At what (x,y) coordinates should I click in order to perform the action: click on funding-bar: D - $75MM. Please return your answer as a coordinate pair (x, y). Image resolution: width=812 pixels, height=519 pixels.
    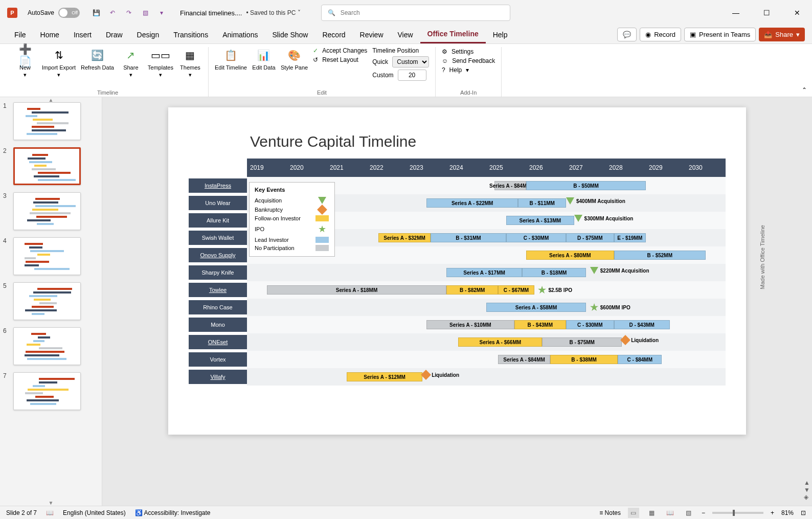
    Looking at the image, I should click on (590, 238).